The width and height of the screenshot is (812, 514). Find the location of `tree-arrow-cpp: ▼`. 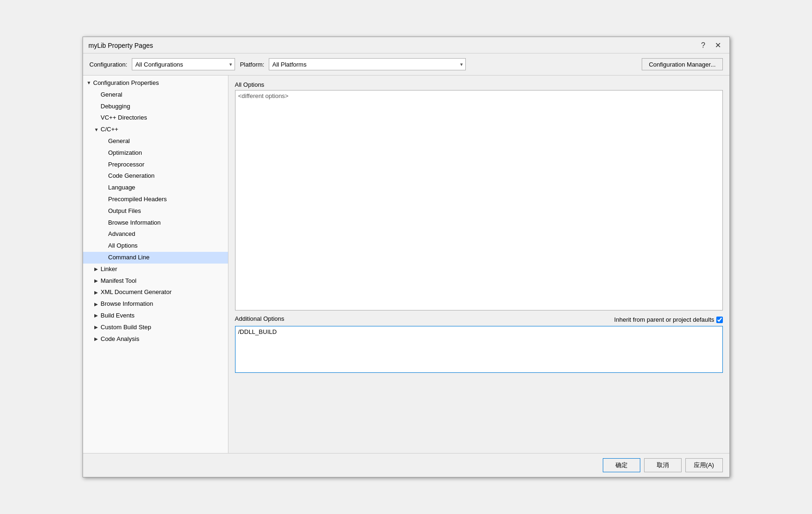

tree-arrow-cpp: ▼ is located at coordinates (98, 130).